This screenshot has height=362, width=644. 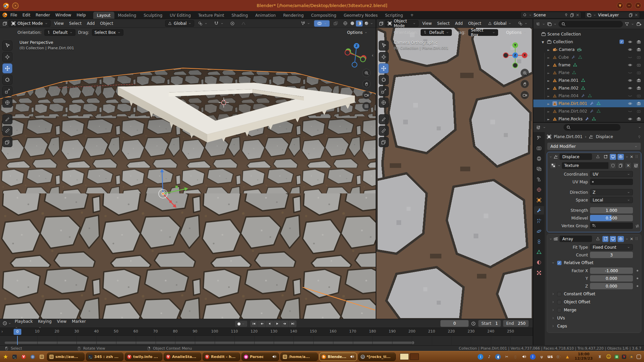 I want to click on tray-icon-rocket: ♜, so click(x=600, y=357).